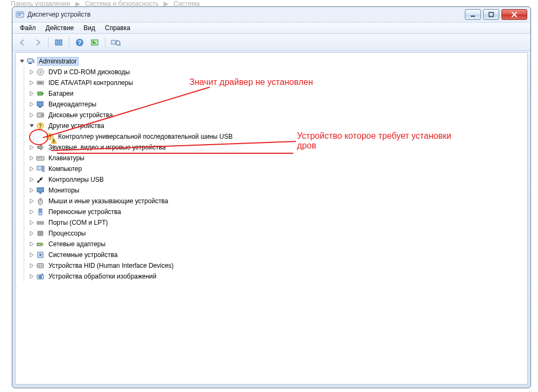 This screenshot has height=392, width=538. Describe the element at coordinates (271, 147) in the screenshot. I see `tree-item: Звуковые, видео и игровые устройства` at that location.